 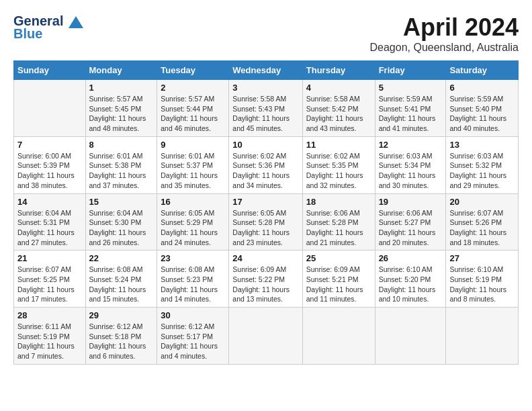 I want to click on day-number: 28, so click(x=50, y=316).